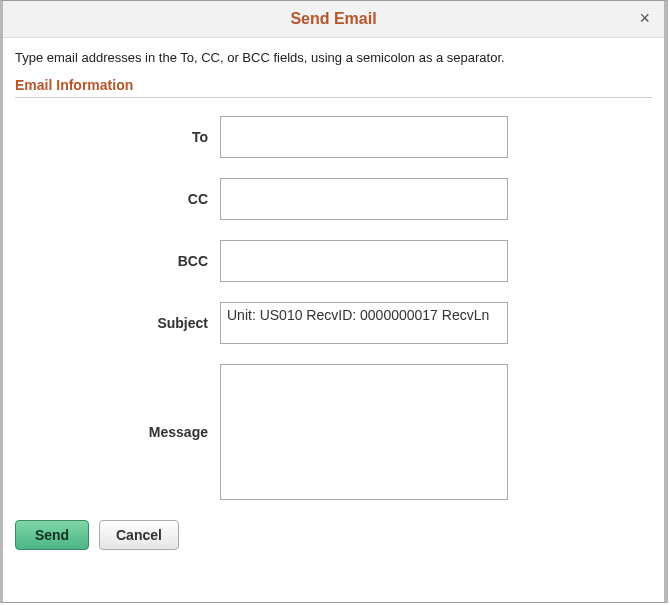 The height and width of the screenshot is (605, 670). What do you see at coordinates (118, 432) in the screenshot?
I see `label-message: Message` at bounding box center [118, 432].